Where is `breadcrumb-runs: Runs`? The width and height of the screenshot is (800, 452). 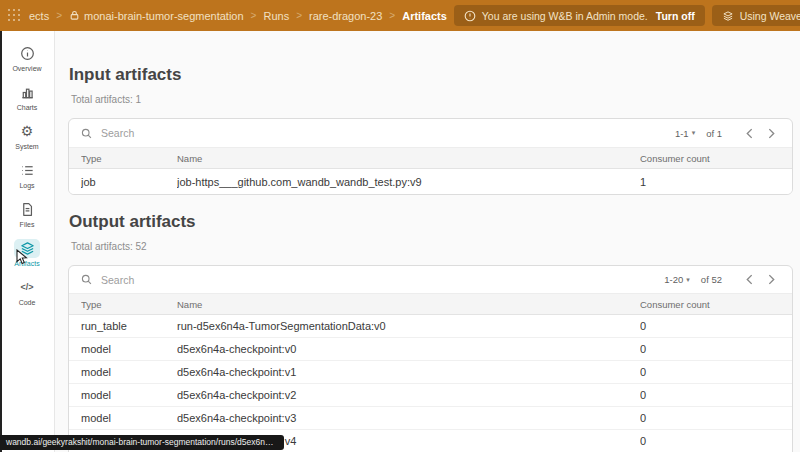
breadcrumb-runs: Runs is located at coordinates (276, 16).